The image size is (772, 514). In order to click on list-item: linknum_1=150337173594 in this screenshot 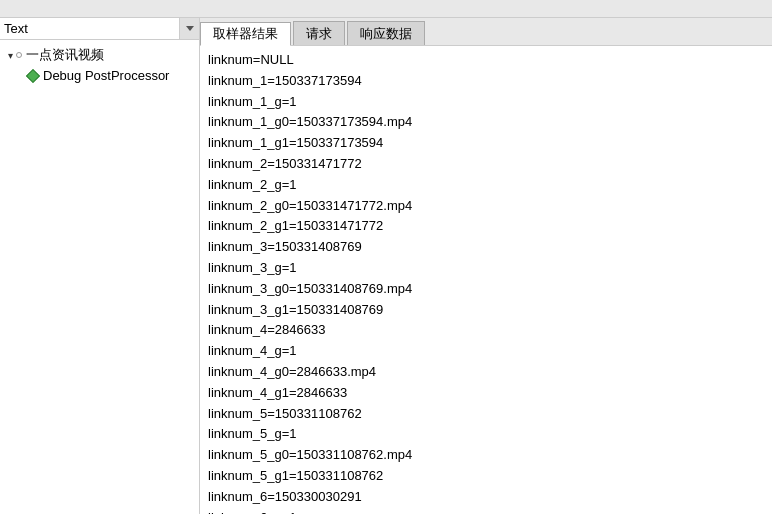, I will do `click(486, 82)`.